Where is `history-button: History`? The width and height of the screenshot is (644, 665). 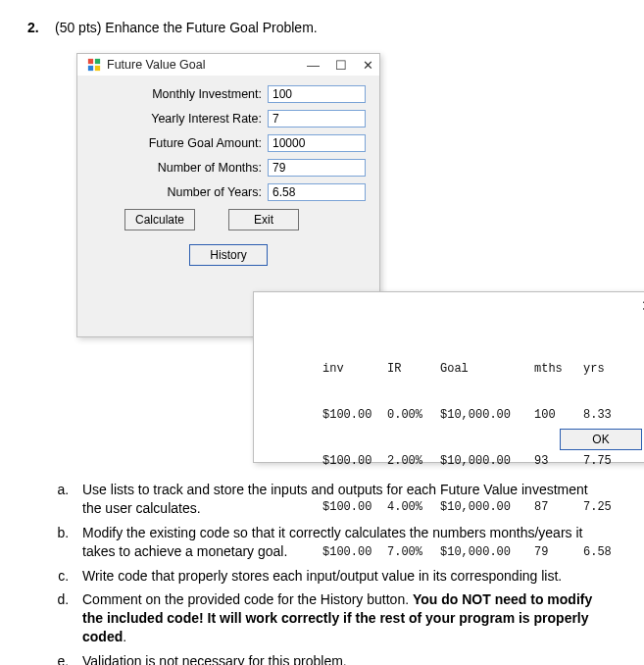 history-button: History is located at coordinates (228, 255).